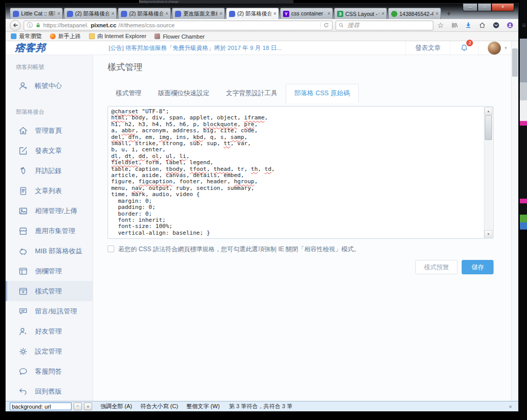 The width and height of the screenshot is (527, 420). What do you see at coordinates (360, 13) in the screenshot?
I see `browser-tab: 3CSS Layout - width and×` at bounding box center [360, 13].